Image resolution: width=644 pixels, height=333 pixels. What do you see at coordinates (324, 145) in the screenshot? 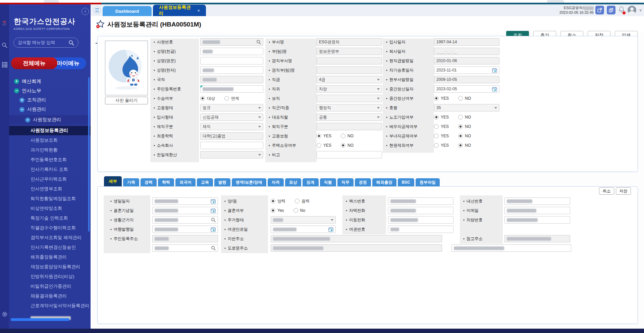
I see `radio-house-own-0: YES` at bounding box center [324, 145].